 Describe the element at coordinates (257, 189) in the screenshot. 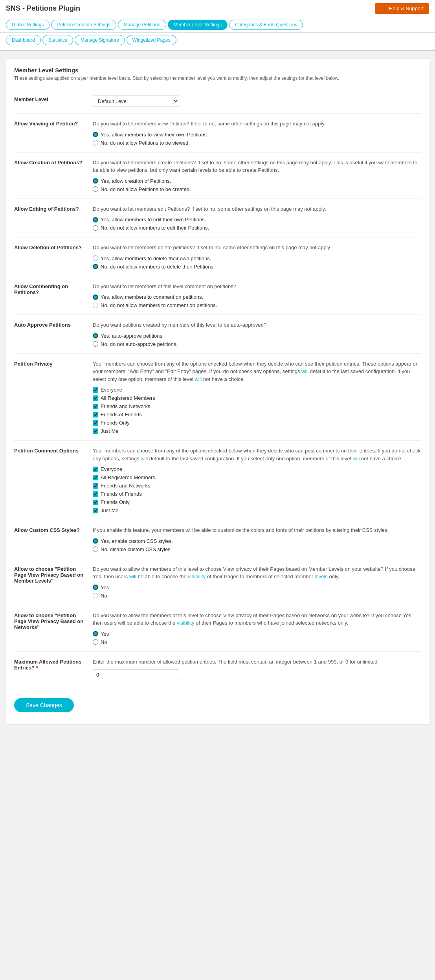

I see `radio-item-create-no: No, do not allow Petitions to be created…` at that location.